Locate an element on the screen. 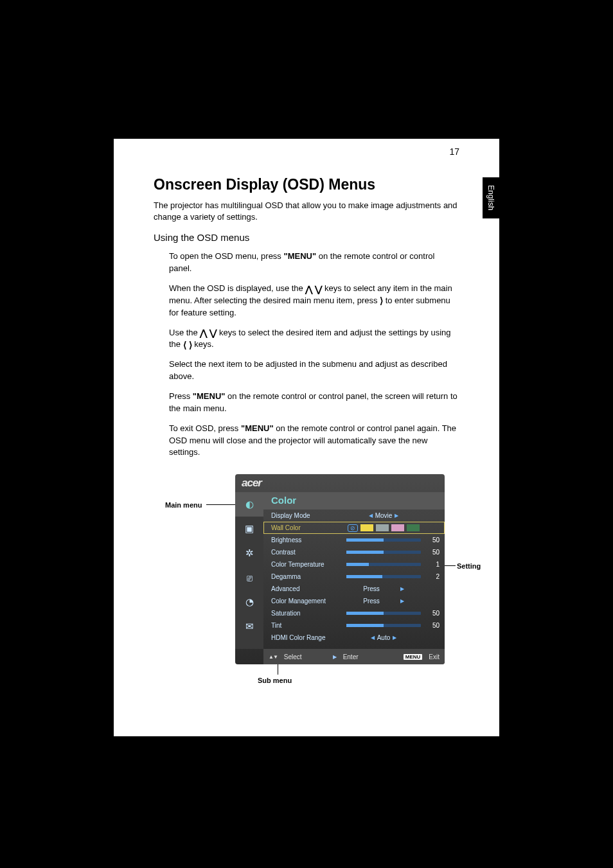 Image resolution: width=613 pixels, height=868 pixels. row-color-management: Color Management Press ▶ is located at coordinates (354, 601).